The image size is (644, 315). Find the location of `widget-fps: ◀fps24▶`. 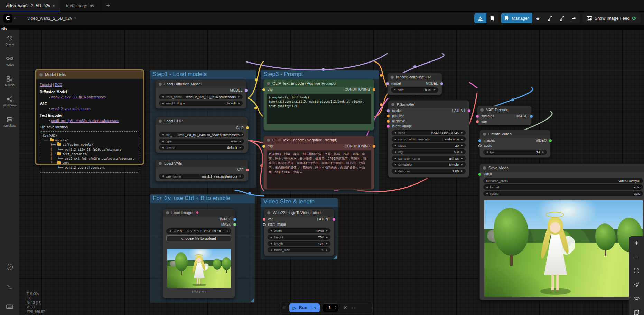

widget-fps: ◀fps24▶ is located at coordinates (515, 152).